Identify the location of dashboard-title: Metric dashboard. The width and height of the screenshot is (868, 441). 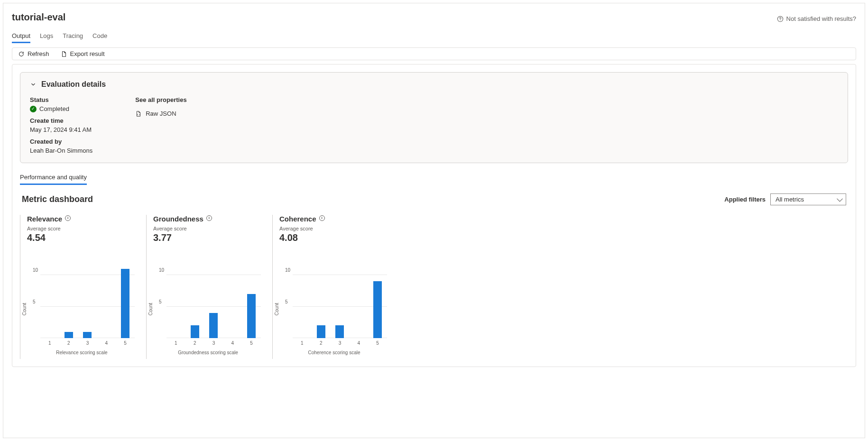
(57, 199).